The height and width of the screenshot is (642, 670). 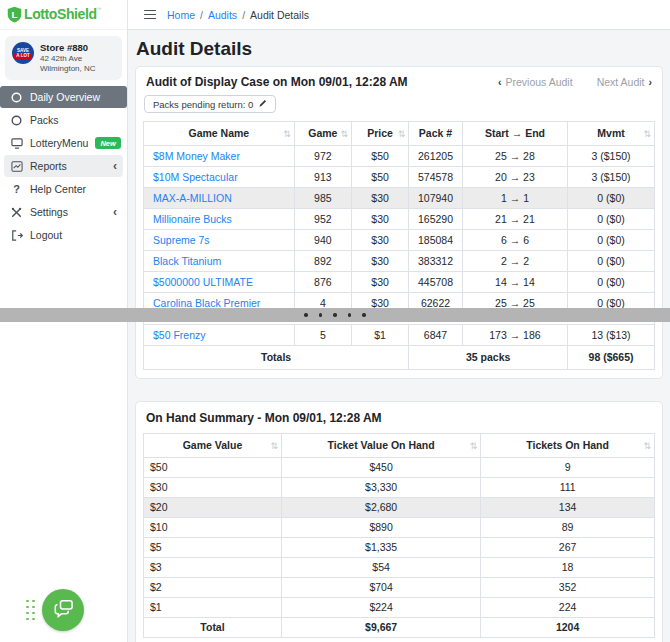 I want to click on cell: 383312, so click(x=436, y=262).